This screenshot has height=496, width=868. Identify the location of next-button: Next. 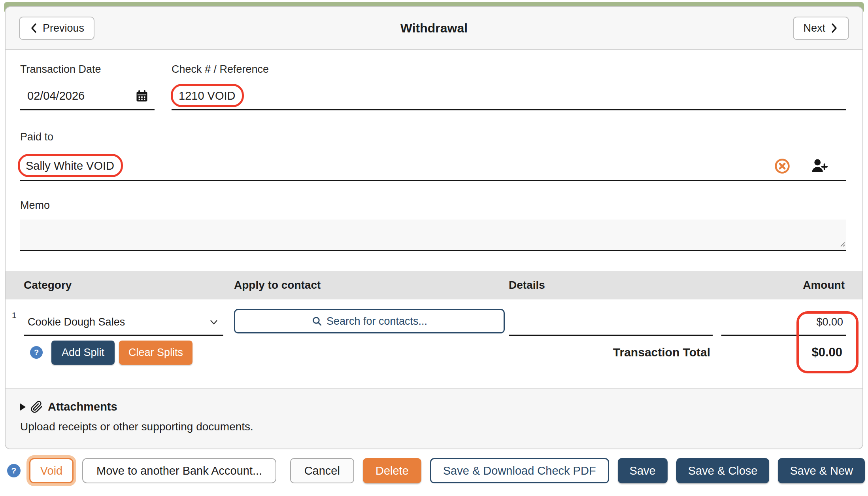
(821, 28).